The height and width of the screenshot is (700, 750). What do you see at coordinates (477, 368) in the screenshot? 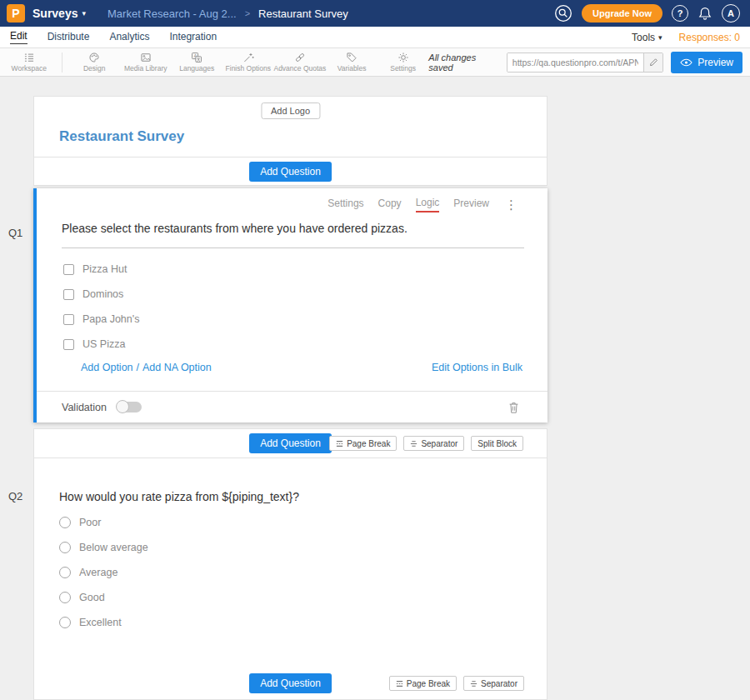
I see `edit-options-in-bulk-link: Edit Options in Bulk` at bounding box center [477, 368].